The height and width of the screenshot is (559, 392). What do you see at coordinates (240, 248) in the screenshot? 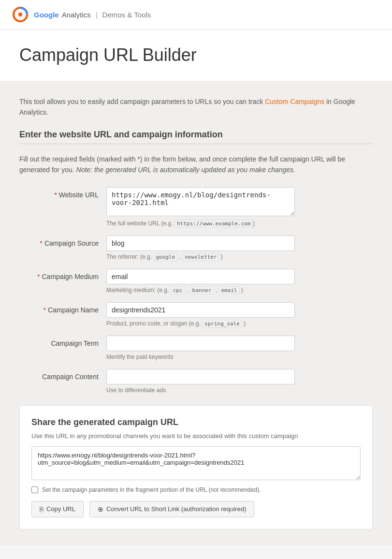
I see `campaign-source-field-wrap: The referrer: (e.g. google , newsletter …` at bounding box center [240, 248].